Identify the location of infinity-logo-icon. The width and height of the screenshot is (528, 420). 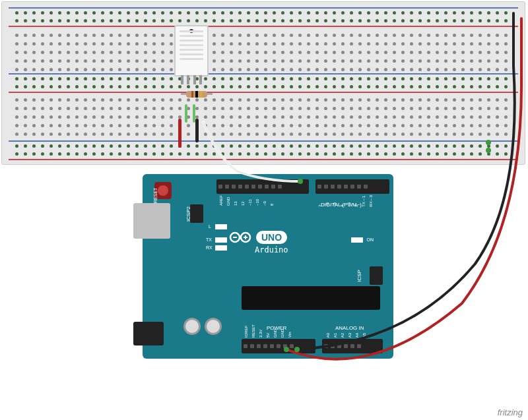
(240, 237).